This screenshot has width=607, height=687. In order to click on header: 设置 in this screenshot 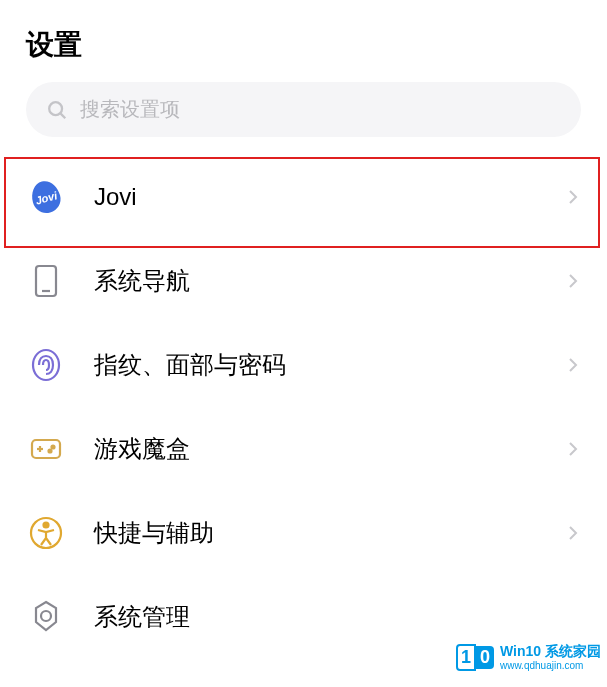, I will do `click(304, 41)`.